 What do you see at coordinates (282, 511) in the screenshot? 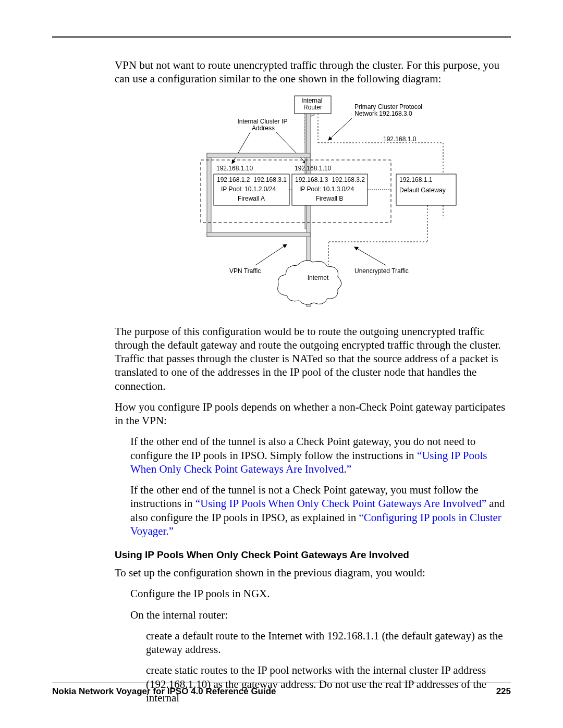
I see `after-li2: If the other end of the tunnel is not a …` at bounding box center [282, 511].